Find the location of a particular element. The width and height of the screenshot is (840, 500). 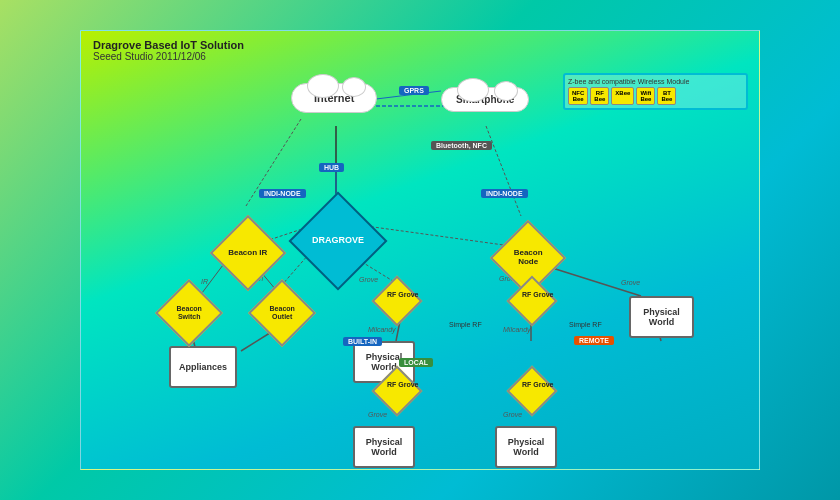

beacon-outlet-node: Beacon Outlet is located at coordinates (282, 313).